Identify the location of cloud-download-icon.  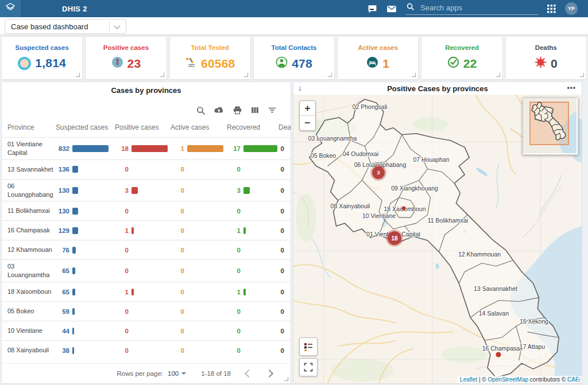
(219, 110).